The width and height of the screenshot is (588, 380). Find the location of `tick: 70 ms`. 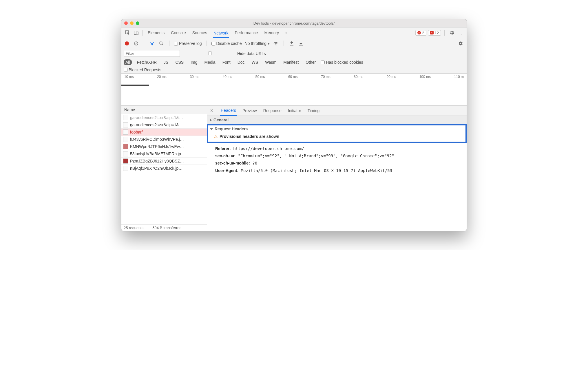

tick: 70 ms is located at coordinates (326, 77).